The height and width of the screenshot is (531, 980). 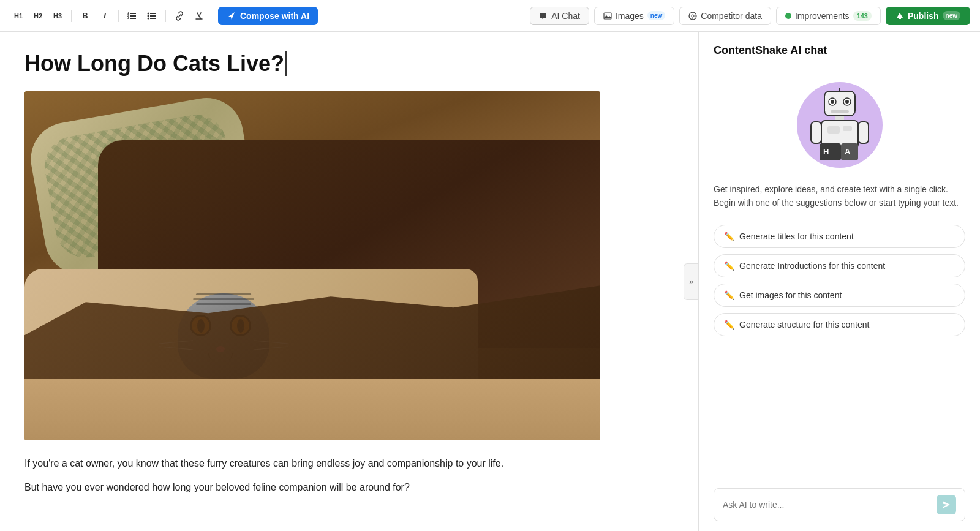 I want to click on improvements-dot, so click(x=788, y=16).